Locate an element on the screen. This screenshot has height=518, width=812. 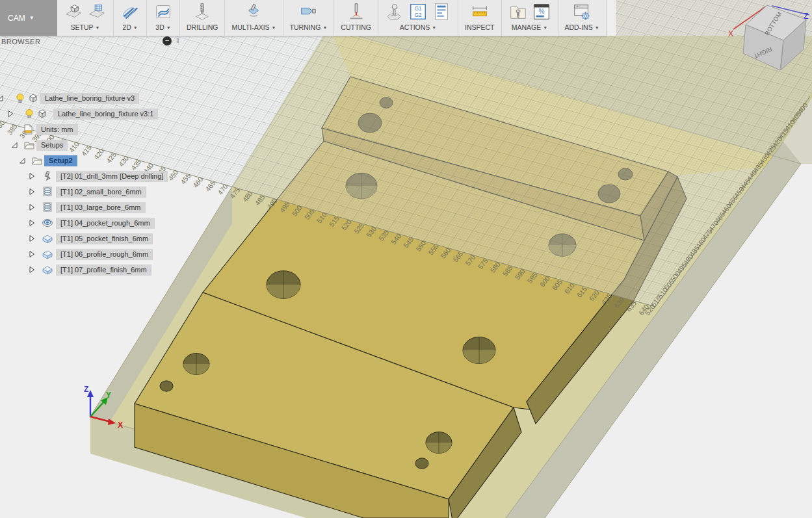
toolbar-group-label: TURNING▼ is located at coordinates (309, 27).